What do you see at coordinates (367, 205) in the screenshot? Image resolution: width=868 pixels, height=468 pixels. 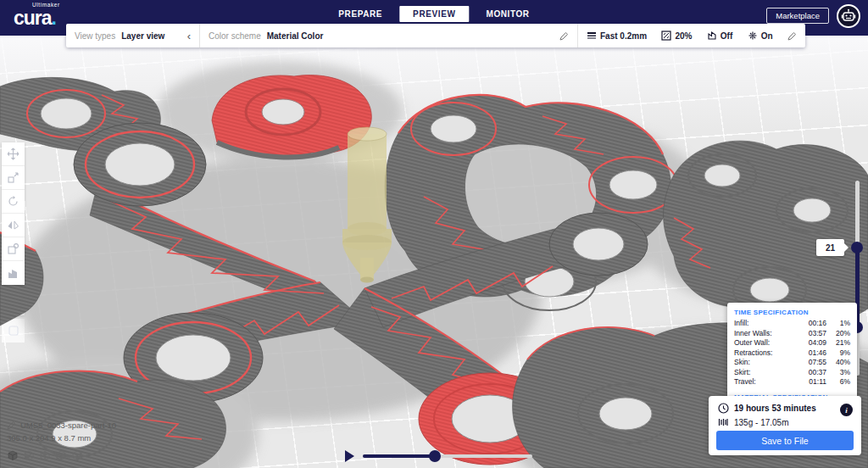 I see `nozzle-preview` at bounding box center [367, 205].